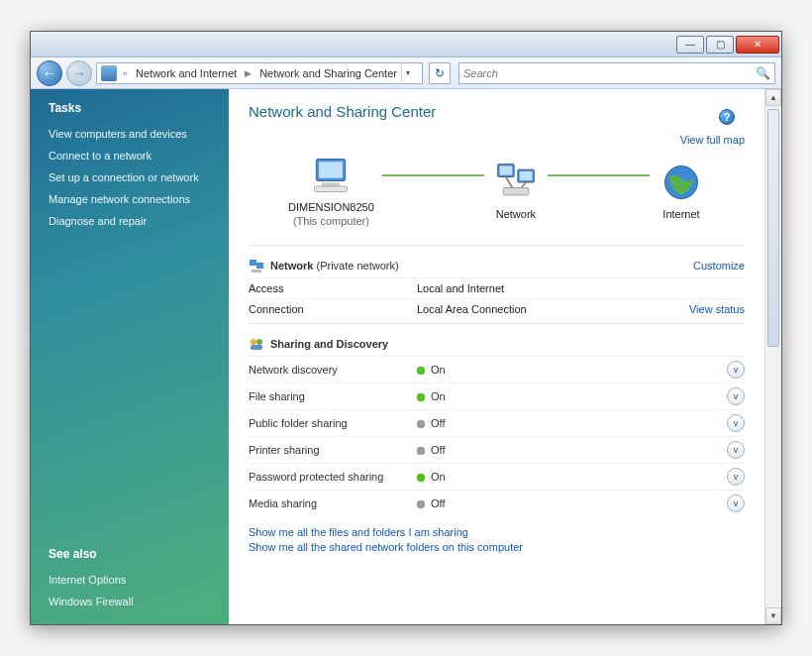  What do you see at coordinates (772, 357) in the screenshot?
I see `scrollbar: ▲ ▼` at bounding box center [772, 357].